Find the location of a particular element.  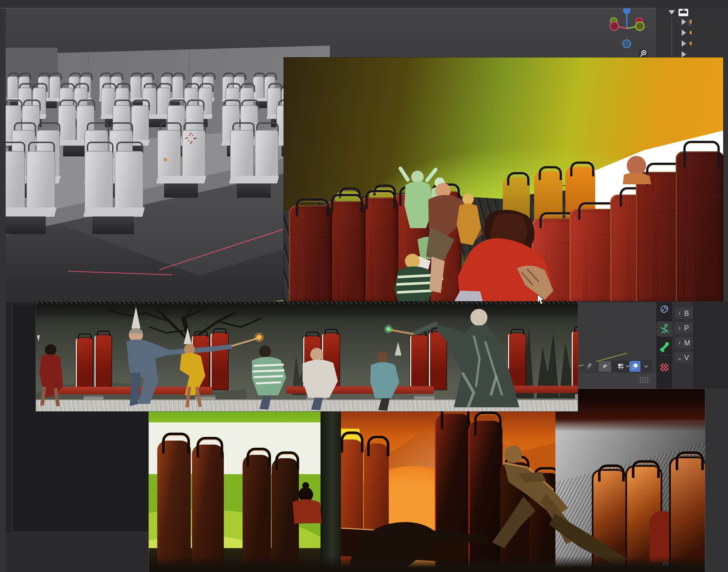

panel-row-label: M is located at coordinates (687, 343).